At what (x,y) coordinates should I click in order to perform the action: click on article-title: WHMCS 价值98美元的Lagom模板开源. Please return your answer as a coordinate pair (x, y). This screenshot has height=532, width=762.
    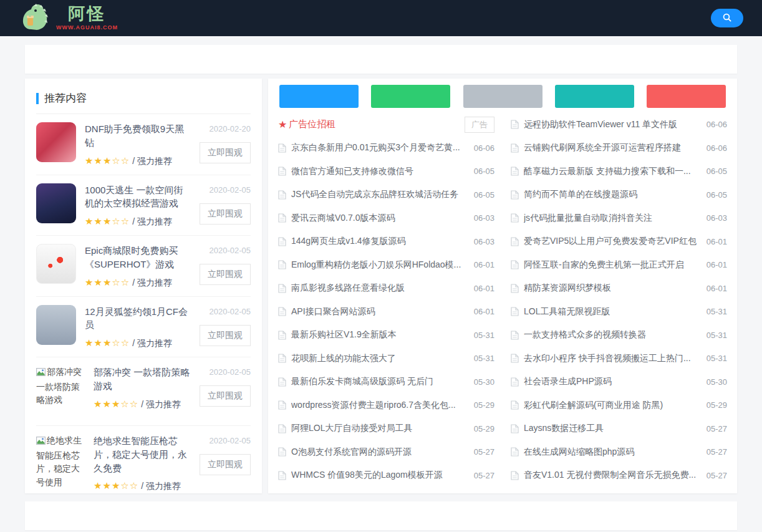
    Looking at the image, I should click on (379, 475).